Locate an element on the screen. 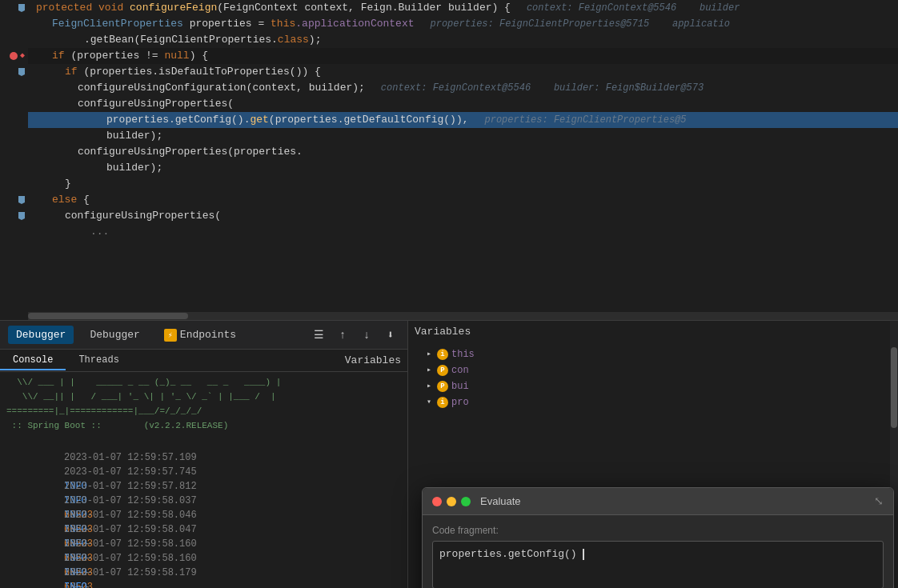  traffic-lights is located at coordinates (451, 502).